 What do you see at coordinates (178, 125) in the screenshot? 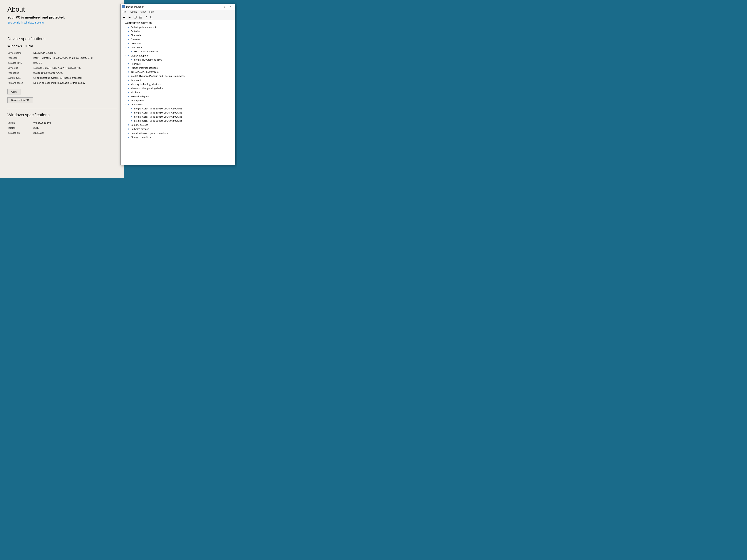
I see `tree-item: › ■ Security devices` at bounding box center [178, 125].